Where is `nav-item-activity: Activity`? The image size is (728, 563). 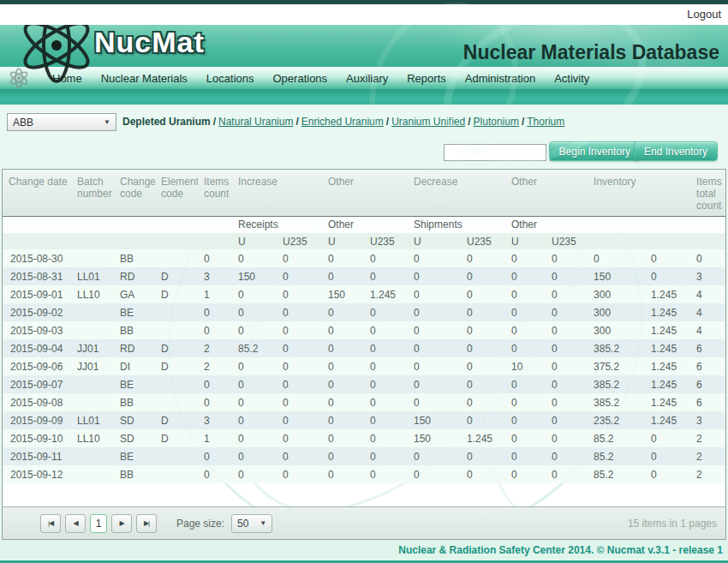
nav-item-activity: Activity is located at coordinates (572, 79).